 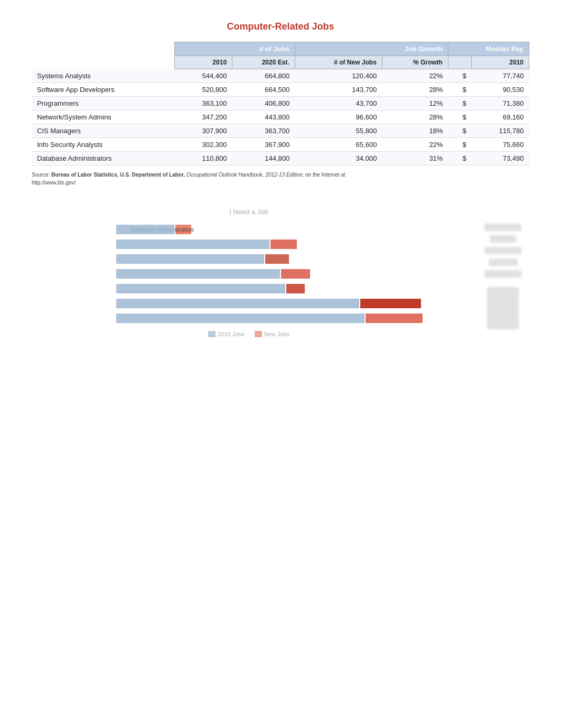 What do you see at coordinates (338, 76) in the screenshot?
I see `cell-new-jobs: 120,400` at bounding box center [338, 76].